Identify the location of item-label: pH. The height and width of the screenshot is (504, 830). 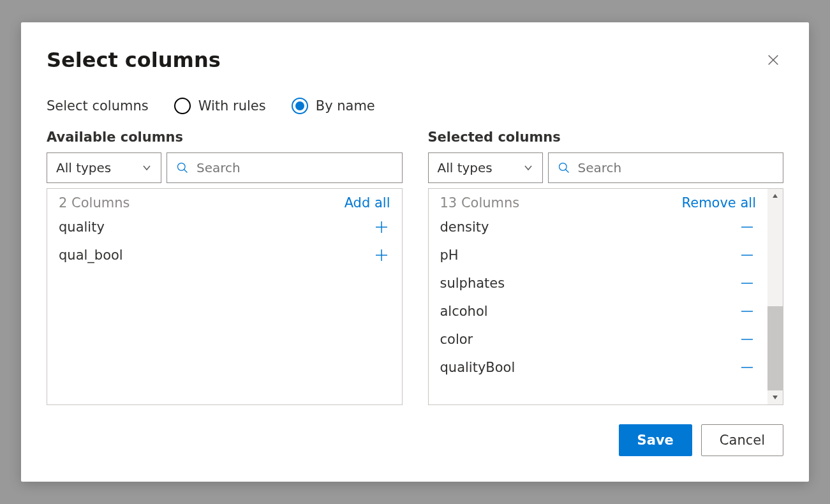
(449, 255).